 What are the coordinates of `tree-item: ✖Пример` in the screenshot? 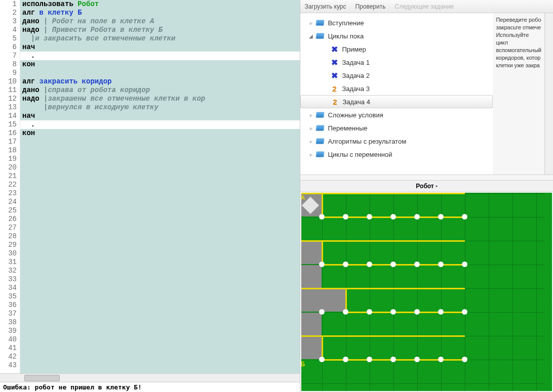 It's located at (397, 49).